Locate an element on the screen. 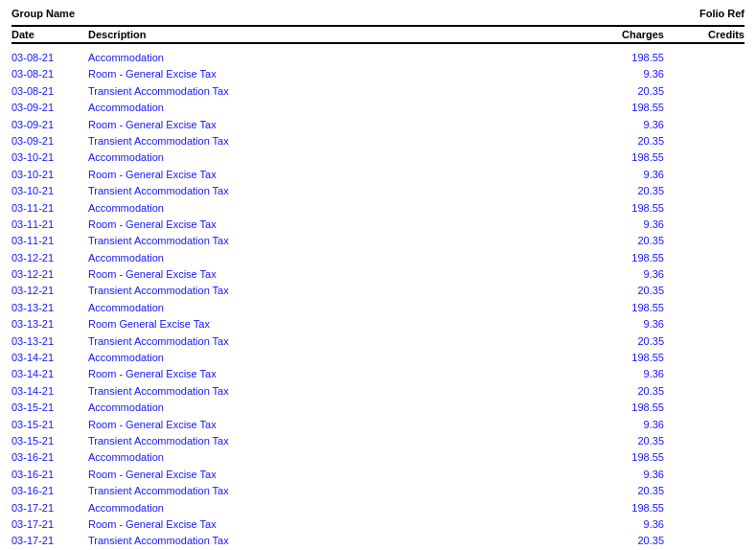 This screenshot has width=756, height=550. table-row: 03-09-21Transient Accommodation Tax20.35 is located at coordinates (378, 142).